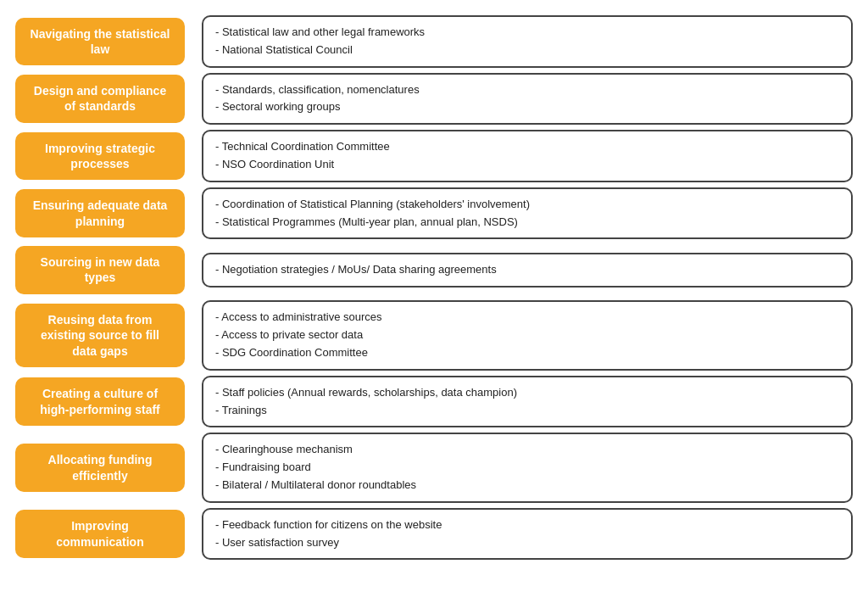 The image size is (868, 603). I want to click on row-ensuring-adequate-data-planning: Ensuring adequate data planningCoordinat…, so click(434, 214).